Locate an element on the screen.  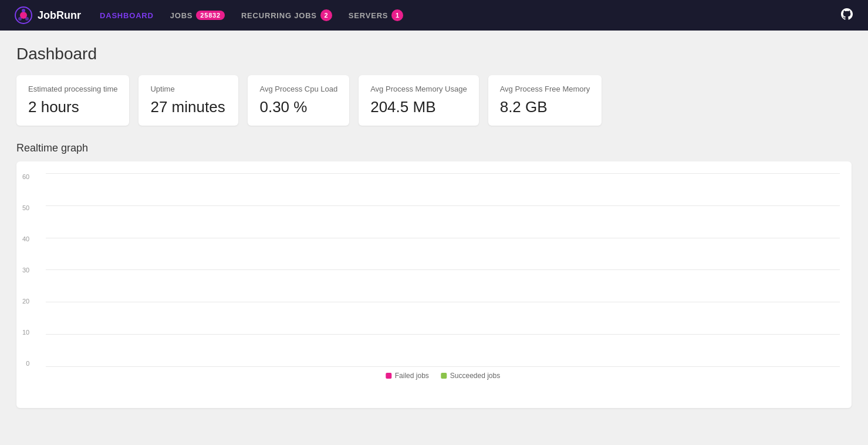
jobs-badge: 25832 is located at coordinates (210, 15).